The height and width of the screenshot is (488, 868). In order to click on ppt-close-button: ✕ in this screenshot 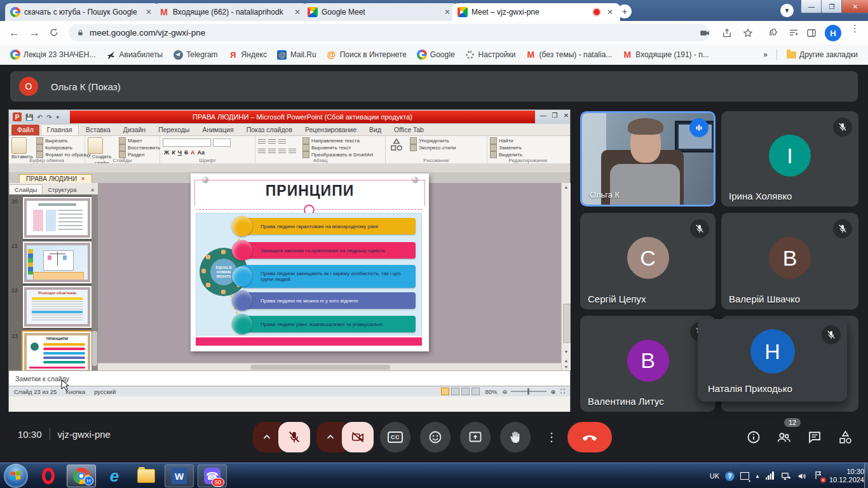, I will do `click(566, 116)`.